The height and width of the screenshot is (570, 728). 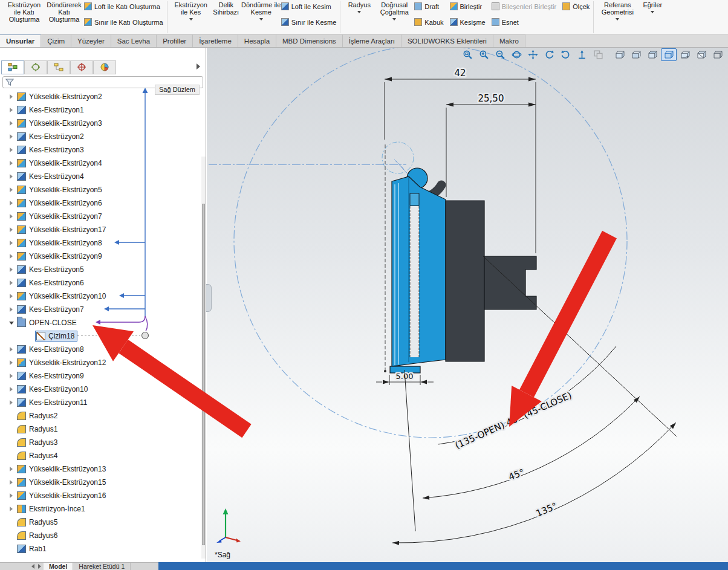 What do you see at coordinates (103, 309) in the screenshot?
I see `tree-item: Kes-Ekstrüzyon7` at bounding box center [103, 309].